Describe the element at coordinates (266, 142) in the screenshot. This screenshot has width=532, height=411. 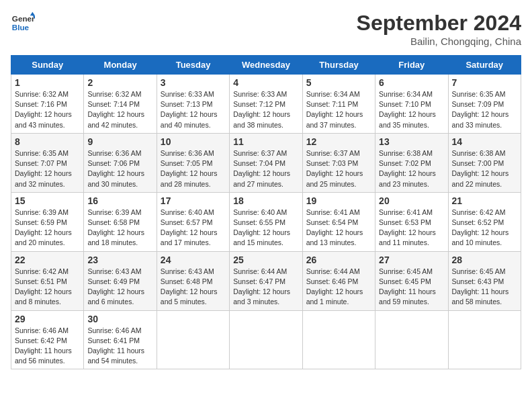
I see `day-number: 11` at that location.